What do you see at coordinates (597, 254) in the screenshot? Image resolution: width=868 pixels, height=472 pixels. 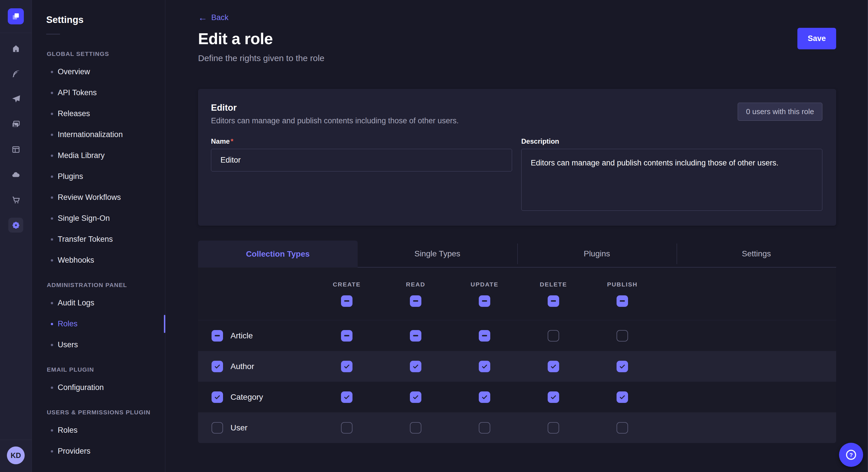 I see `tab-plugins: Plugins` at bounding box center [597, 254].